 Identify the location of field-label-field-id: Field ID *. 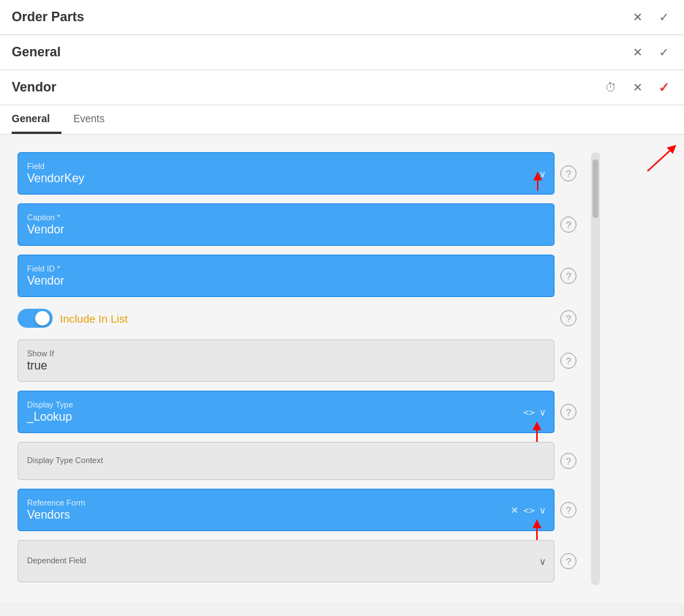
(286, 268).